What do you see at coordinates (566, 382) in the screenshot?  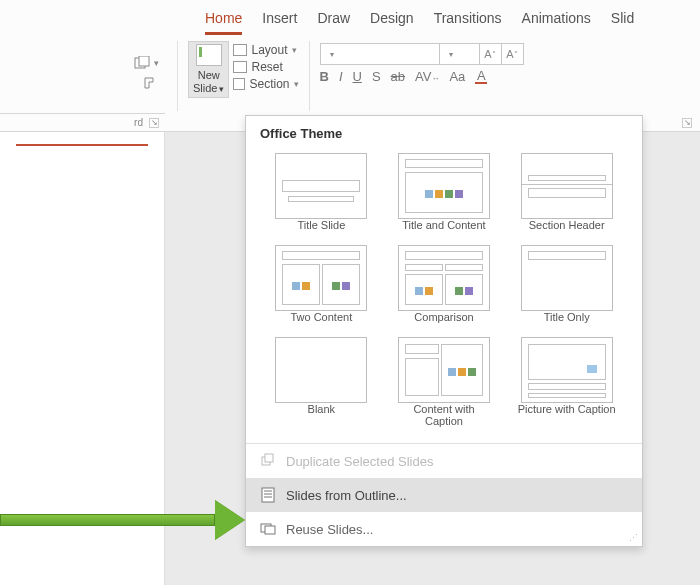 I see `layout-picture-with-caption: Picture with Caption` at bounding box center [566, 382].